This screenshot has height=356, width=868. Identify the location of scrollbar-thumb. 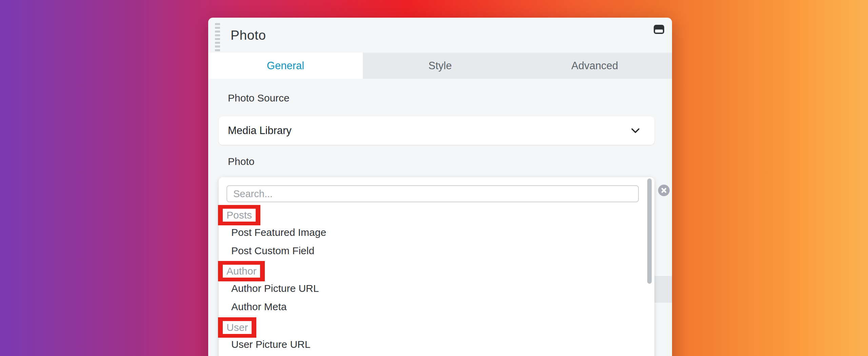
(650, 231).